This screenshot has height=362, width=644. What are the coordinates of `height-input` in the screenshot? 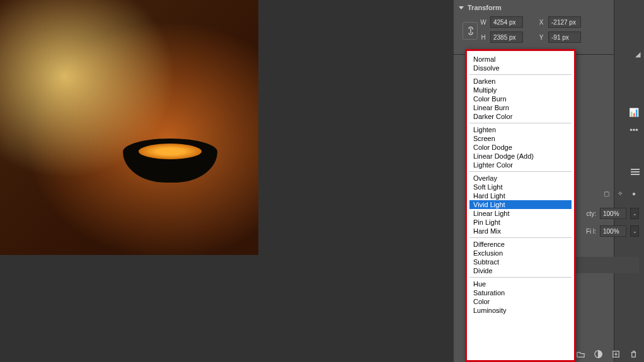 It's located at (507, 37).